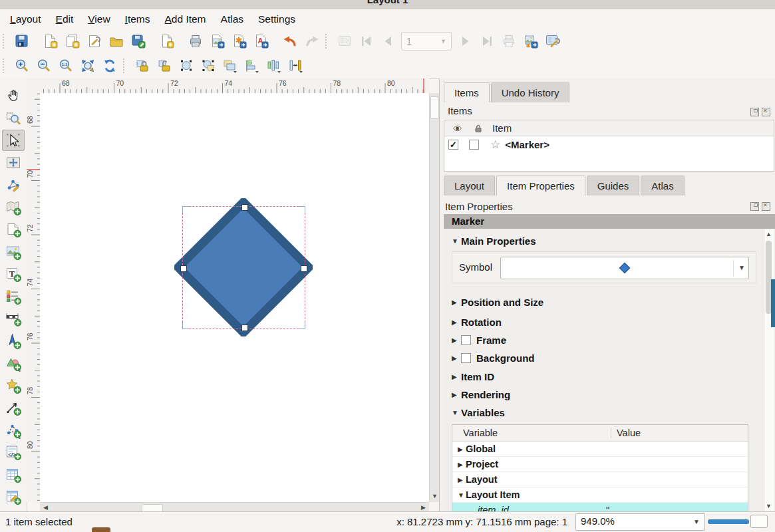 The image size is (775, 532). I want to click on add-3d-map-button, so click(13, 229).